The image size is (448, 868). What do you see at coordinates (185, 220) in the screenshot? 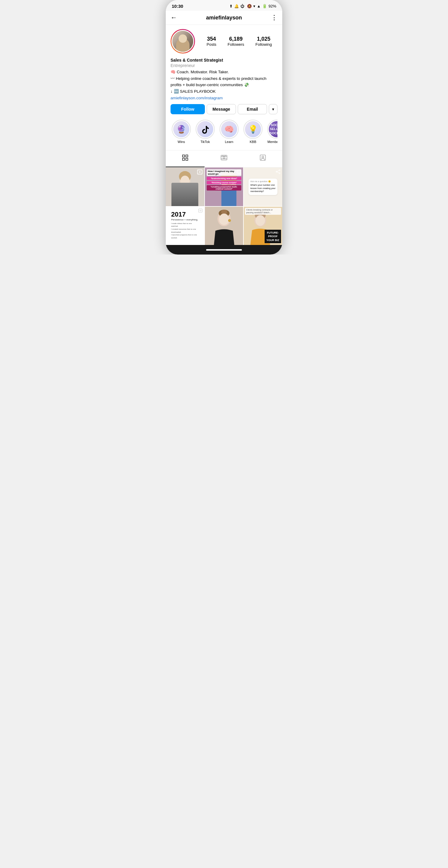
I see `post4-subtitle: Persistence = everything.` at bounding box center [185, 220].